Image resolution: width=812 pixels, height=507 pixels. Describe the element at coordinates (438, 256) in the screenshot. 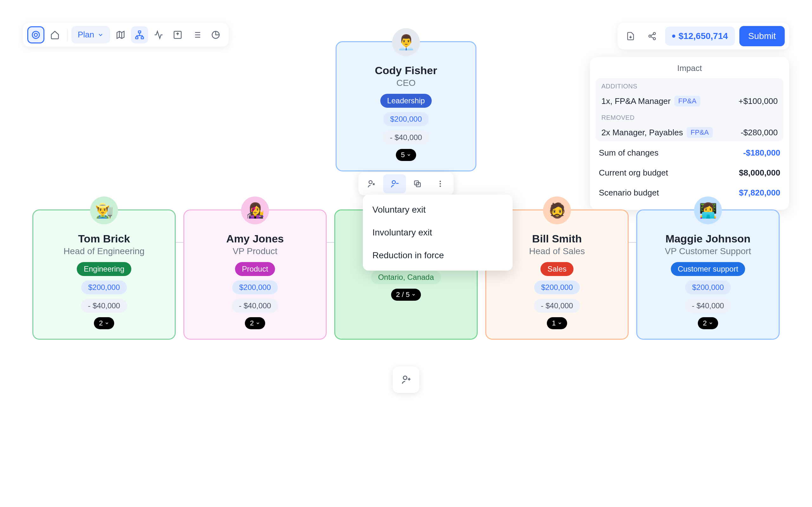

I see `menu-reduction-in-force: Reduction in force` at that location.